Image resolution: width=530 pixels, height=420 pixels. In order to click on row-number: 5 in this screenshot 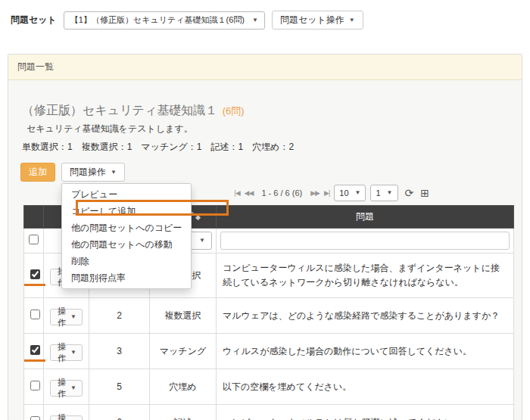, I will do `click(120, 387)`.